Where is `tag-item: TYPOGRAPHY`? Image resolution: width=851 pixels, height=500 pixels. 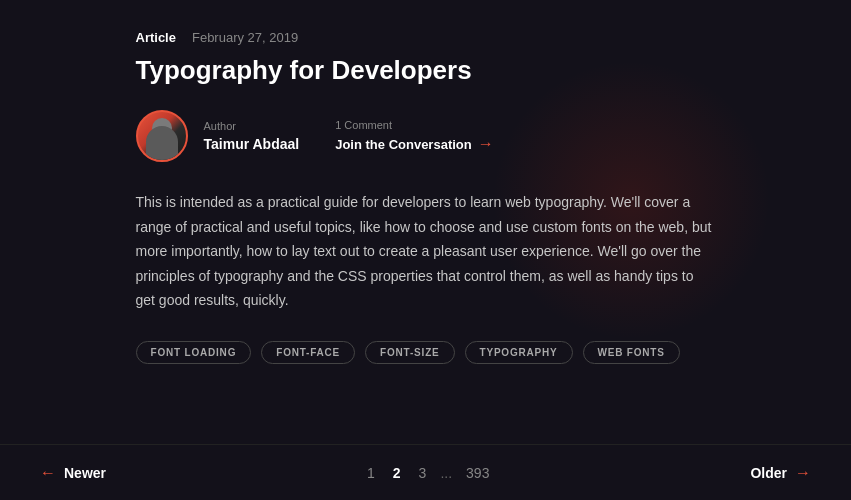 tag-item: TYPOGRAPHY is located at coordinates (519, 352).